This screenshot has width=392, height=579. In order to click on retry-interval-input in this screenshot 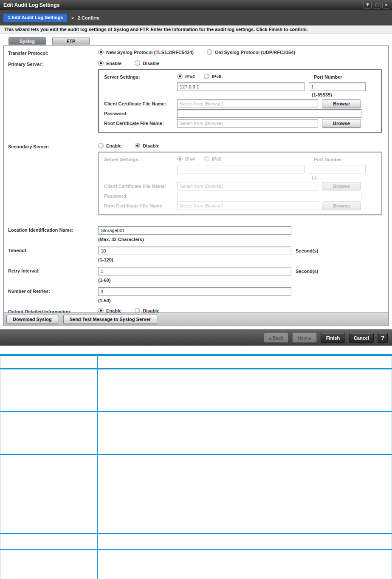, I will do `click(195, 271)`.